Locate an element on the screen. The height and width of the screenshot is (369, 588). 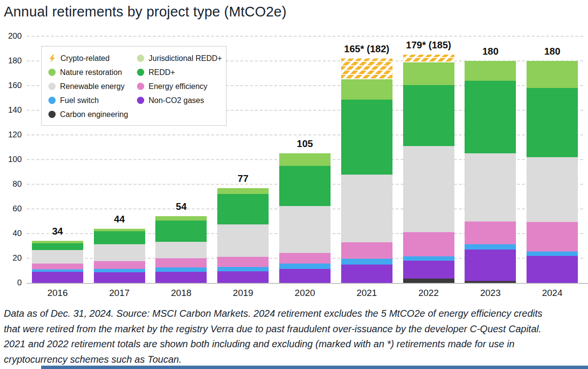
y-axis-tick-label: 80 is located at coordinates (11, 184).